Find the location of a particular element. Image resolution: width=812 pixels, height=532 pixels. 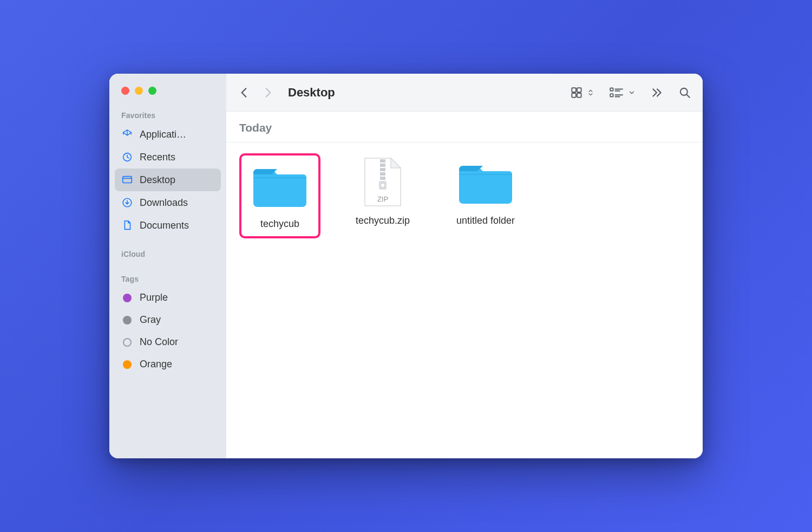

sidebar-item-applications: Applicati… is located at coordinates (168, 134).